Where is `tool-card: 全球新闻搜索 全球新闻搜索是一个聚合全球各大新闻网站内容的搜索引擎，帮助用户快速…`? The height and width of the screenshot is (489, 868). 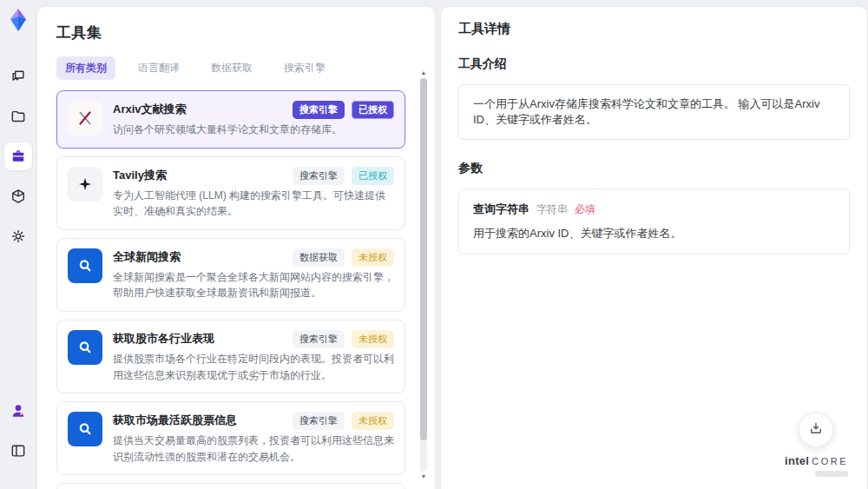 tool-card: 全球新闻搜索 全球新闻搜索是一个聚合全球各大新闻网站内容的搜索引擎，帮助用户快速… is located at coordinates (231, 274).